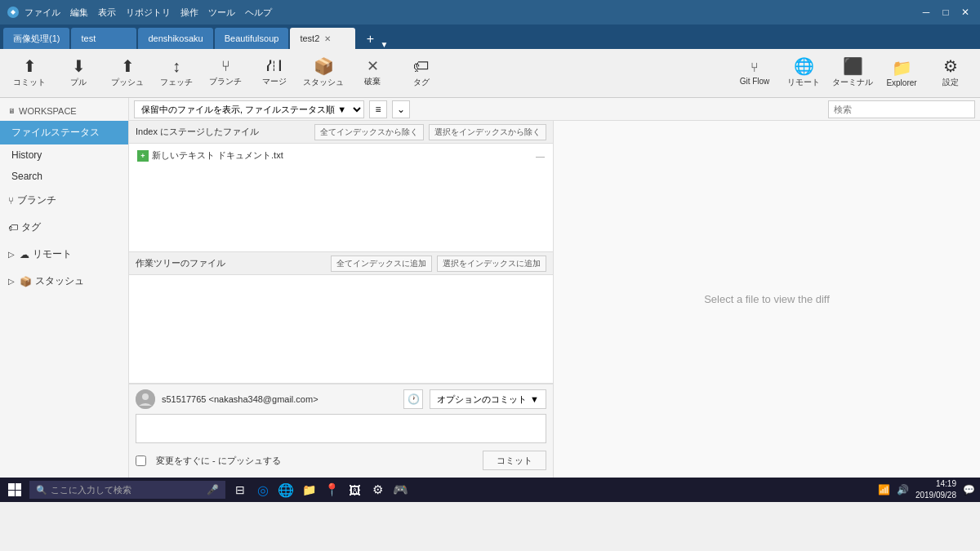 The width and height of the screenshot is (980, 551). I want to click on windows-icon, so click(15, 490).